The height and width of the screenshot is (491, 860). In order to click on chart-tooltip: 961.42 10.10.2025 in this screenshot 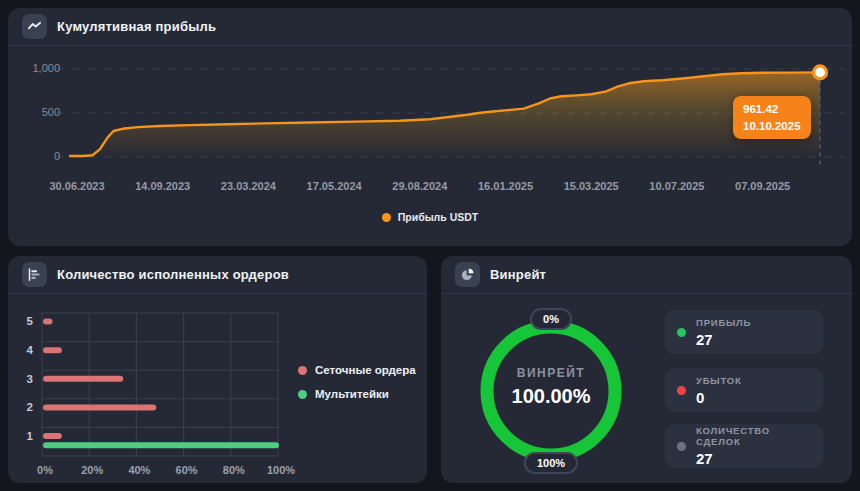, I will do `click(772, 118)`.